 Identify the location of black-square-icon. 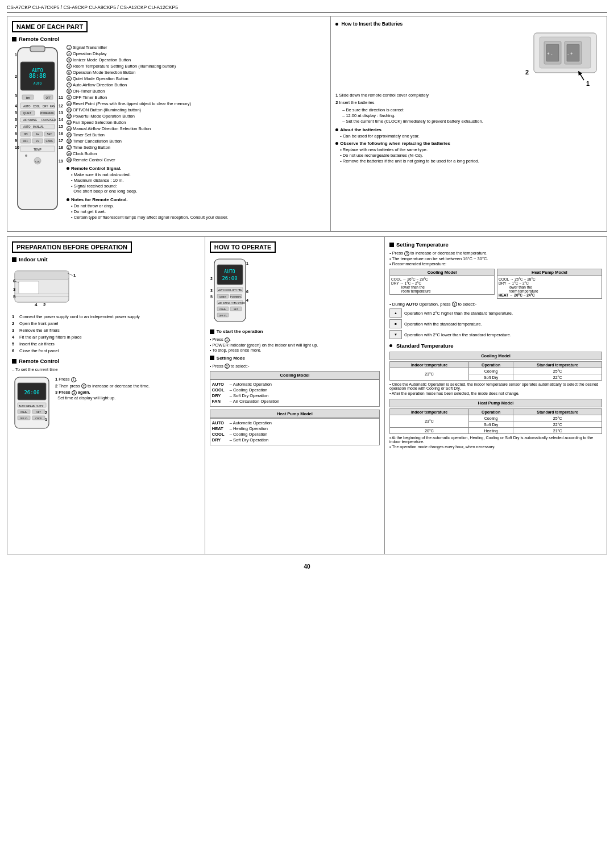
(14, 39).